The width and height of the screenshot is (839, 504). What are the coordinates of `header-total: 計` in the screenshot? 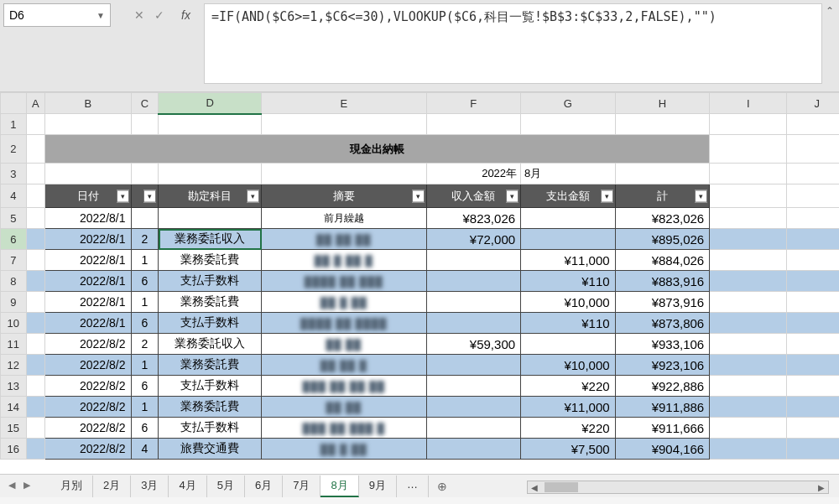 It's located at (663, 196).